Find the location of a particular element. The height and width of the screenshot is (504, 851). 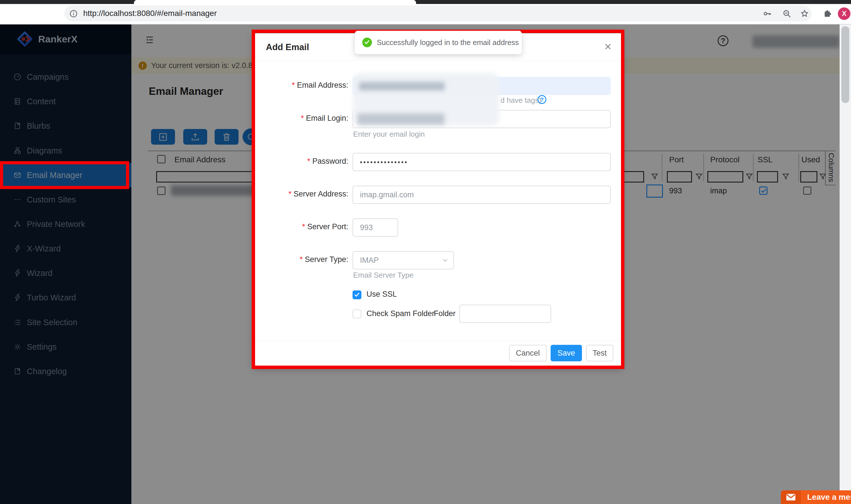

envelope-icon is located at coordinates (791, 497).